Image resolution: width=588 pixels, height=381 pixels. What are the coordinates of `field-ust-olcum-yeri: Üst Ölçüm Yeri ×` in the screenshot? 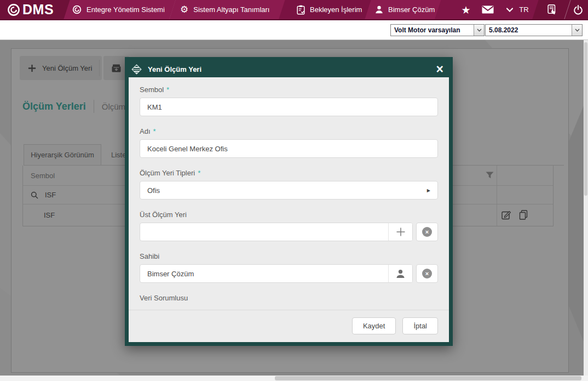 It's located at (289, 226).